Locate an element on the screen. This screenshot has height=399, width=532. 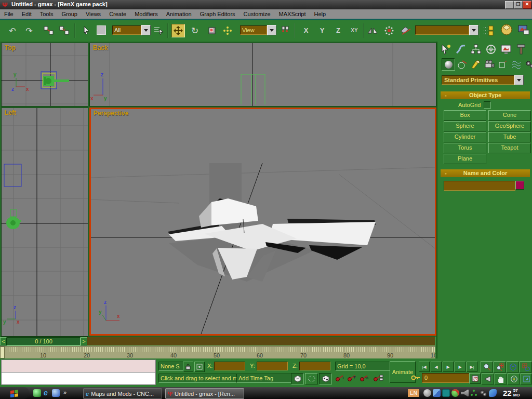
field-of-view-icon is located at coordinates (488, 379).